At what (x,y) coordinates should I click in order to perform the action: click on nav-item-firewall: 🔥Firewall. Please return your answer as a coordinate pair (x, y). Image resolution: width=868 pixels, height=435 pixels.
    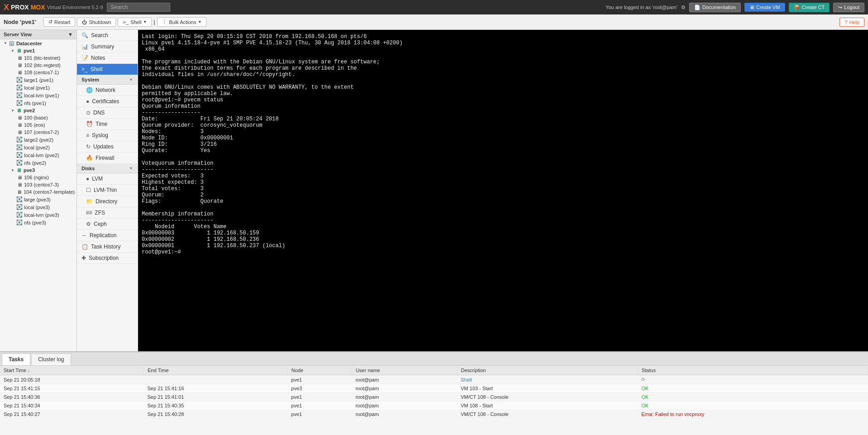
    Looking at the image, I should click on (107, 158).